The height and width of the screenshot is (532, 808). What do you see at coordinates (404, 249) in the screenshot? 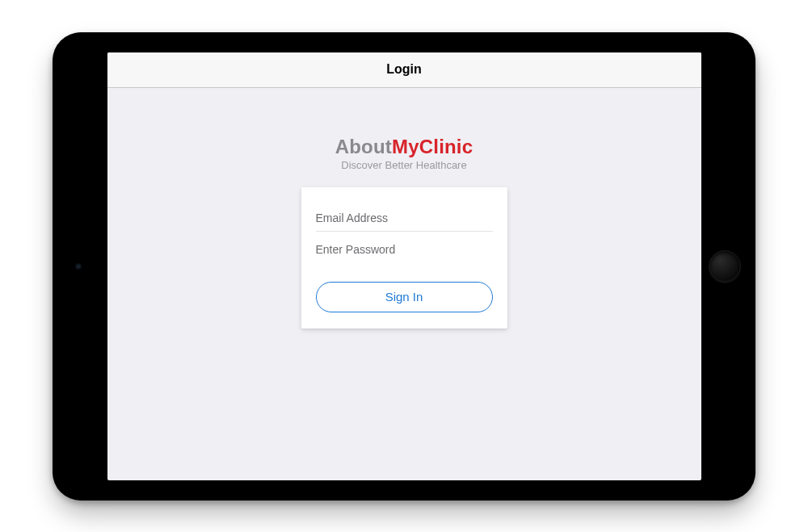
I see `password-field` at bounding box center [404, 249].